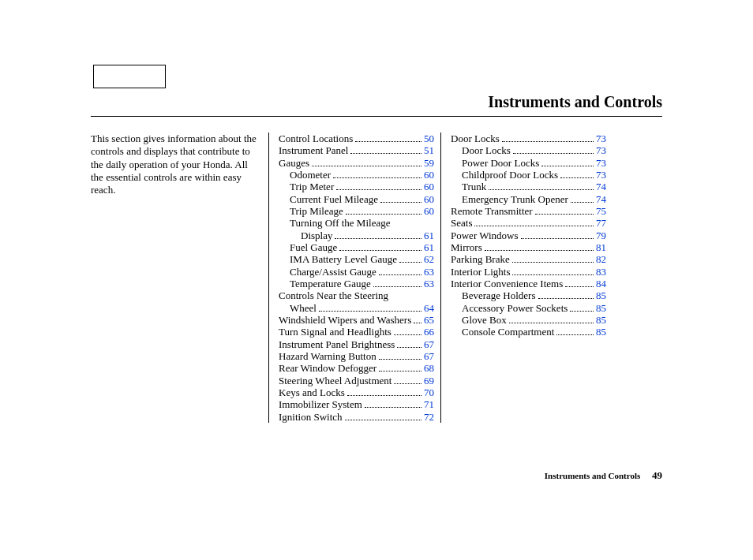  Describe the element at coordinates (357, 393) in the screenshot. I see `toc-entry: Keys and Locks70` at that location.